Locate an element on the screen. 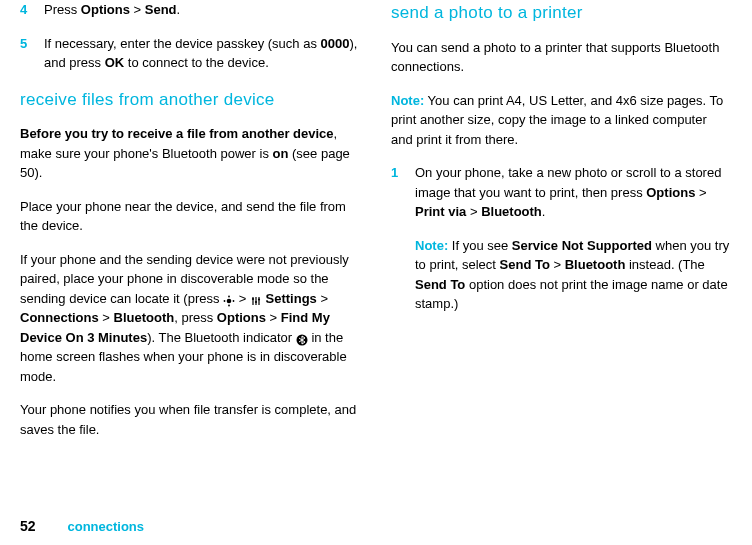 This screenshot has height=545, width=752. send-label: Send is located at coordinates (161, 10).